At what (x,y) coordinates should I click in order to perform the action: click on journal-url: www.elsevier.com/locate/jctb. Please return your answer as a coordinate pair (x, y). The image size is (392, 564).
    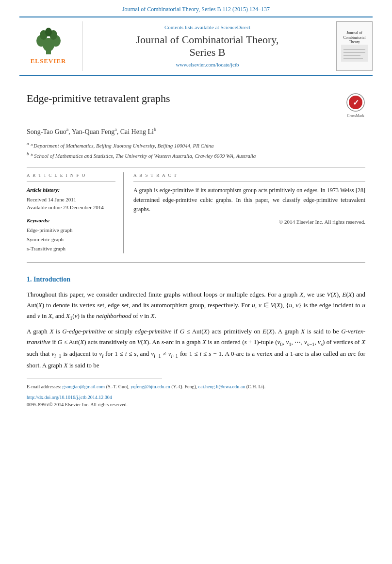
    Looking at the image, I should click on (207, 65).